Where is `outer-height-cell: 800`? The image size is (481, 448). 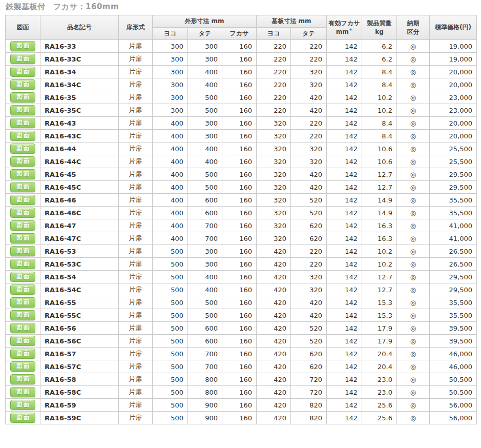 outer-height-cell: 800 is located at coordinates (205, 379).